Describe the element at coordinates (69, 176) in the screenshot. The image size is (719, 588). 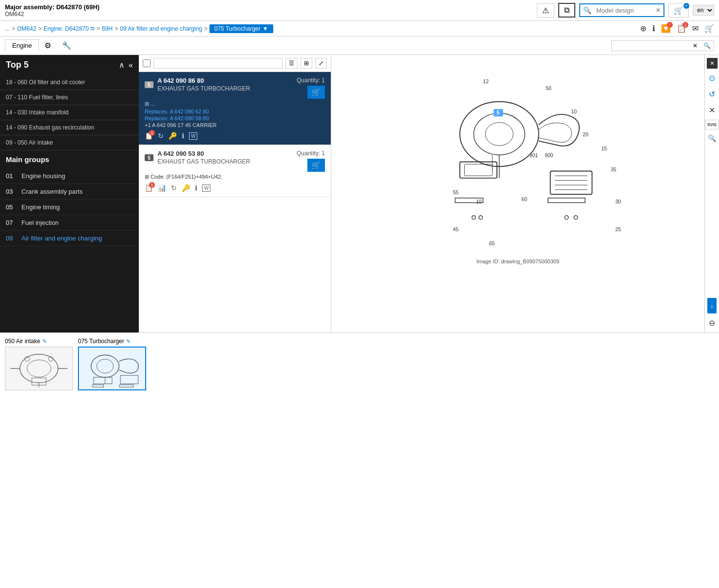
I see `group-item-01: 01 Engine housing` at that location.